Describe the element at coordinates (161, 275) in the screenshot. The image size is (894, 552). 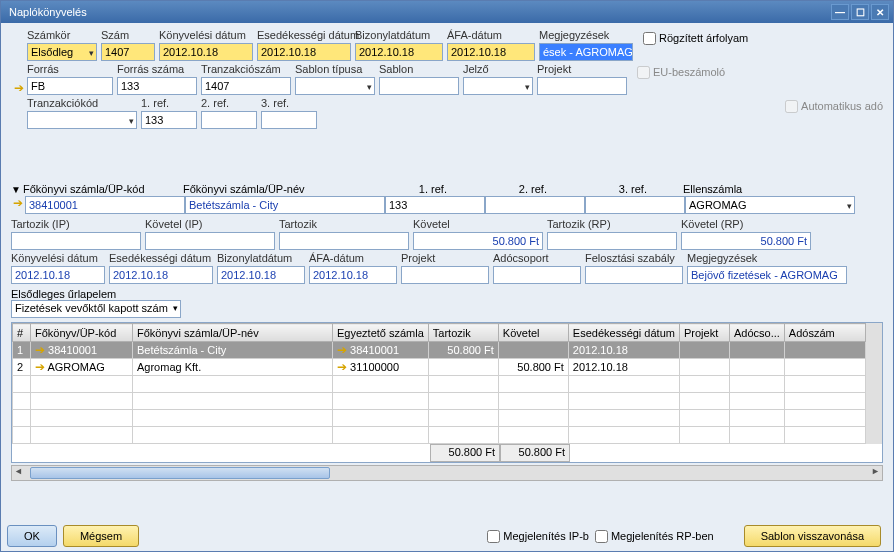
I see `esed2-input: 2012.10.18` at that location.